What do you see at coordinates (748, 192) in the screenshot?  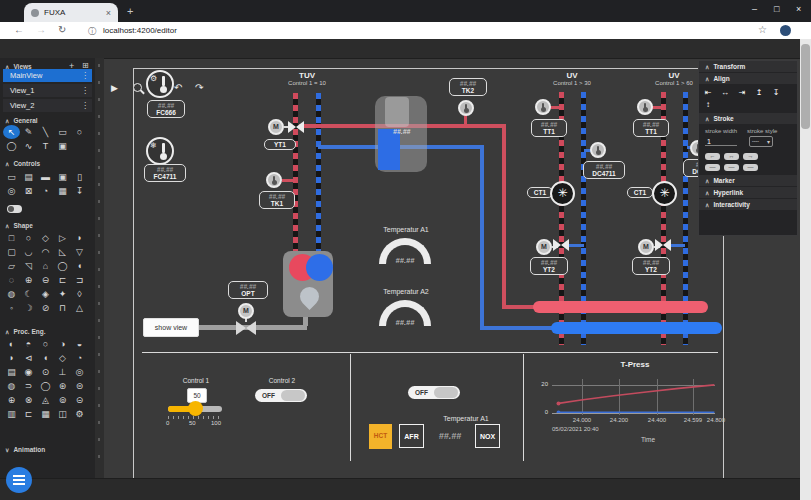 I see `hyperlink-section-header: ∧ Hyperlink` at bounding box center [748, 192].